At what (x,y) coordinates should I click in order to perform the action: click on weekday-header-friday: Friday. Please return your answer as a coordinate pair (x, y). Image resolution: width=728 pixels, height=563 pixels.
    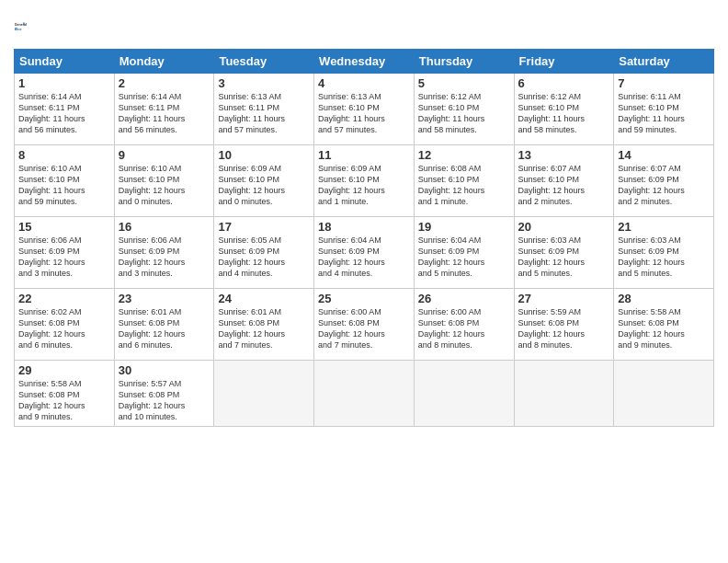
    Looking at the image, I should click on (564, 62).